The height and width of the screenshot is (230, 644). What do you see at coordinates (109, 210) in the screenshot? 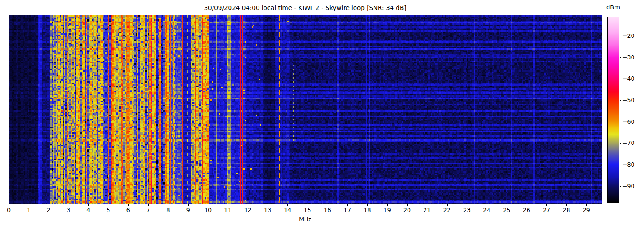
I see `x-tick-label: 5` at bounding box center [109, 210].